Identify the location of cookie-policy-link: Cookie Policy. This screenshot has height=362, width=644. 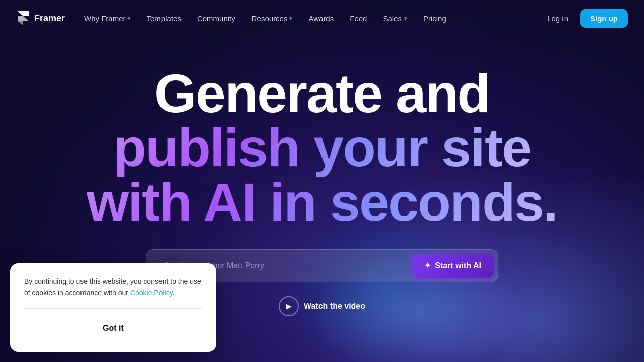
(151, 293).